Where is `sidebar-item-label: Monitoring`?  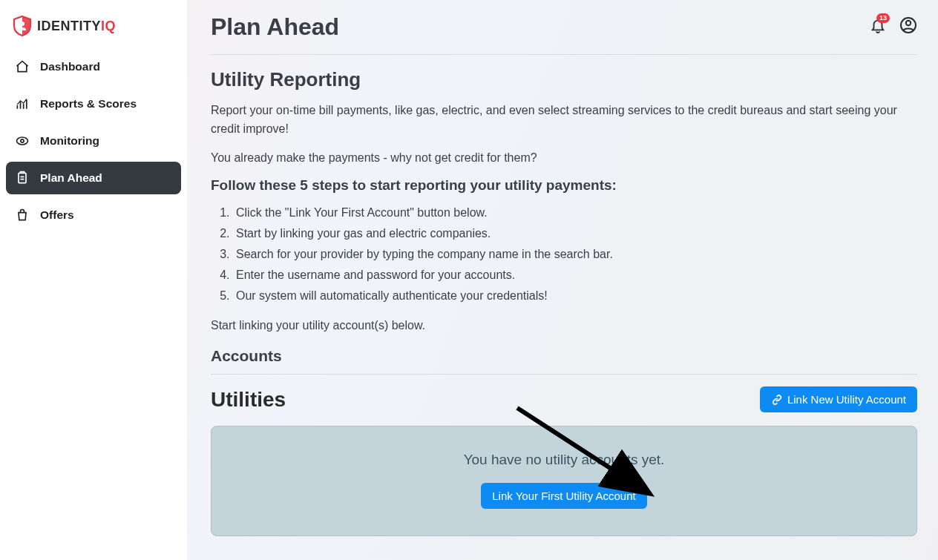
sidebar-item-label: Monitoring is located at coordinates (70, 141).